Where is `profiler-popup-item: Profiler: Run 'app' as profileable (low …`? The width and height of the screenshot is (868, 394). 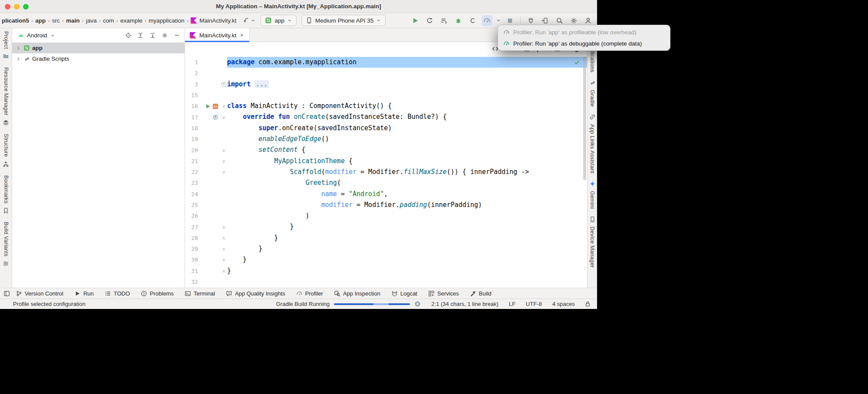 profiler-popup-item: Profiler: Run 'app' as profileable (low … is located at coordinates (584, 32).